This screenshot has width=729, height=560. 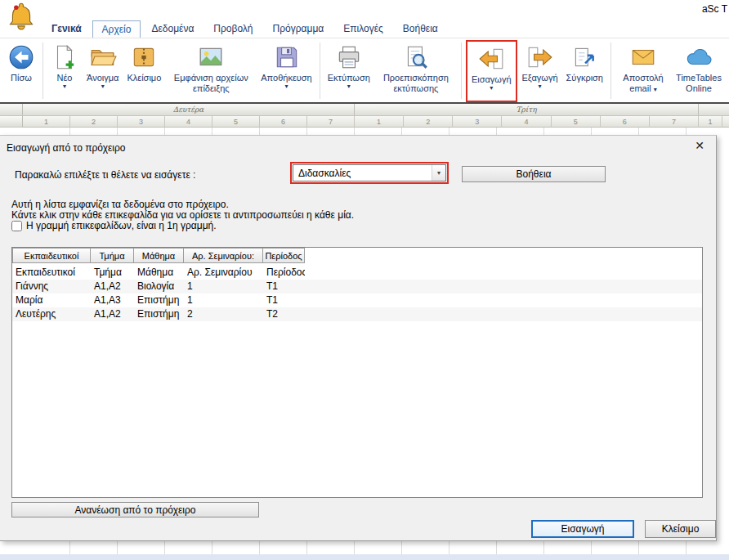 What do you see at coordinates (699, 57) in the screenshot?
I see `cloud-icon` at bounding box center [699, 57].